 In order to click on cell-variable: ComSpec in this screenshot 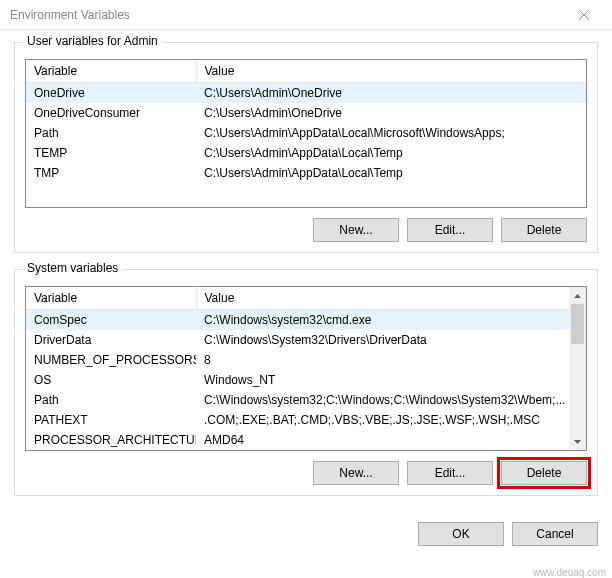, I will do `click(111, 320)`.